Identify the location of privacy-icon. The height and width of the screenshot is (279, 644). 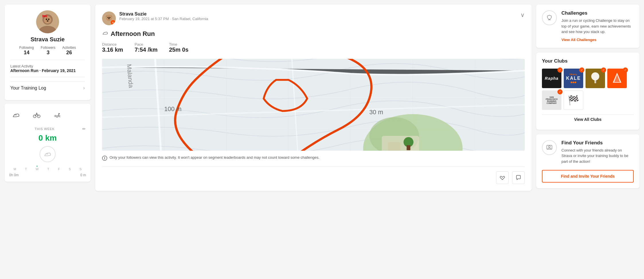
(105, 159).